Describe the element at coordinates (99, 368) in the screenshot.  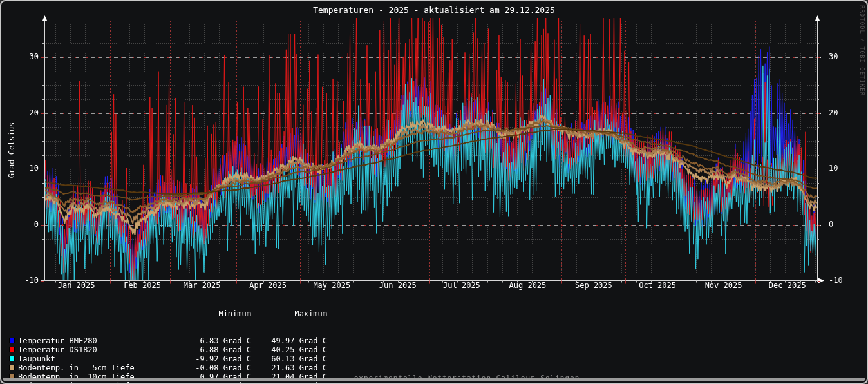
I see `legend-series-label: Bodentemp. in 5cm Tiefe` at that location.